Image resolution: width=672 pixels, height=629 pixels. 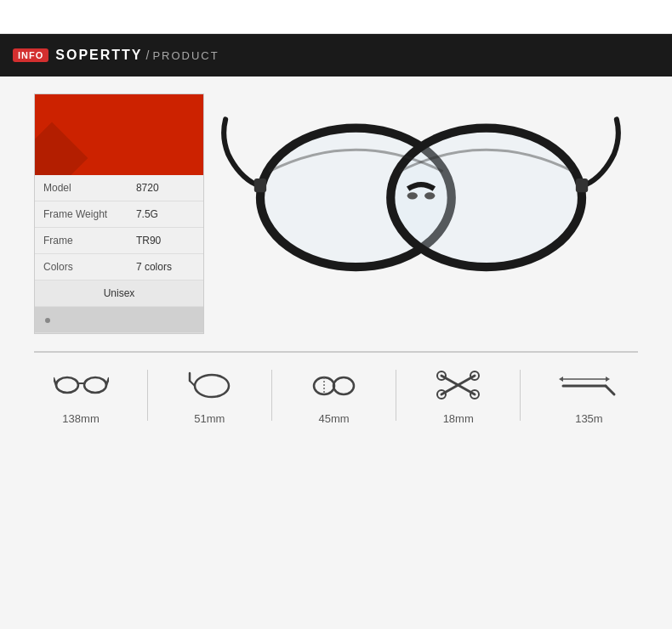 What do you see at coordinates (336, 17) in the screenshot?
I see `top-bar` at bounding box center [336, 17].